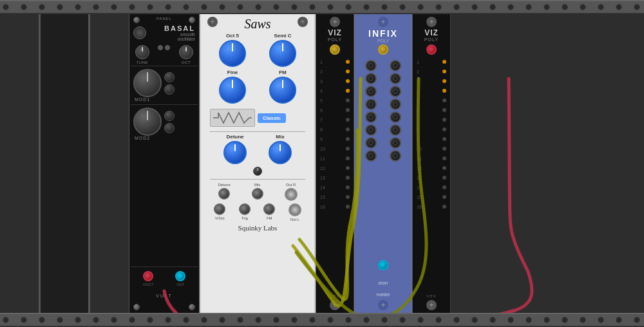 This screenshot has height=327, width=644. I want to click on out-port, so click(180, 276).